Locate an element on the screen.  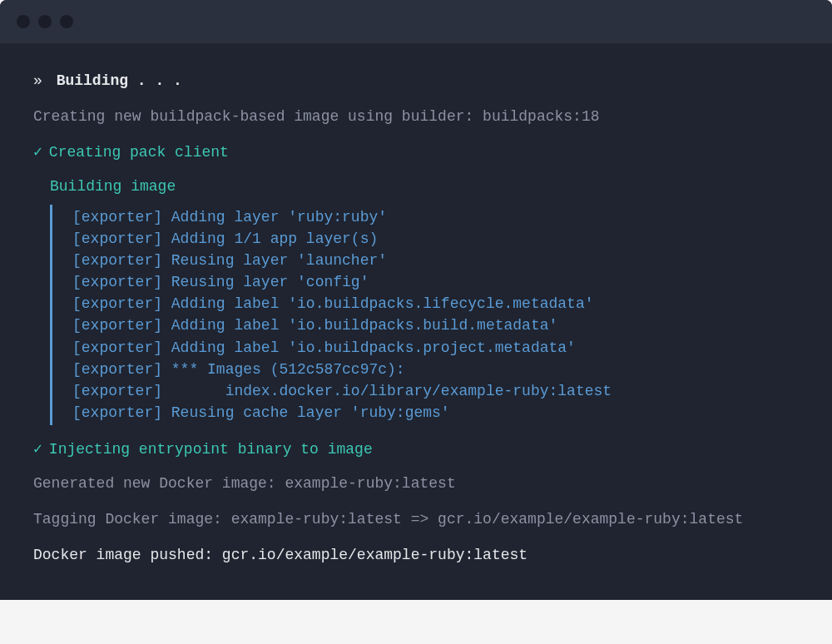
exporter-line: [exporter] Adding label 'io.buildpacks.b… is located at coordinates (434, 325).